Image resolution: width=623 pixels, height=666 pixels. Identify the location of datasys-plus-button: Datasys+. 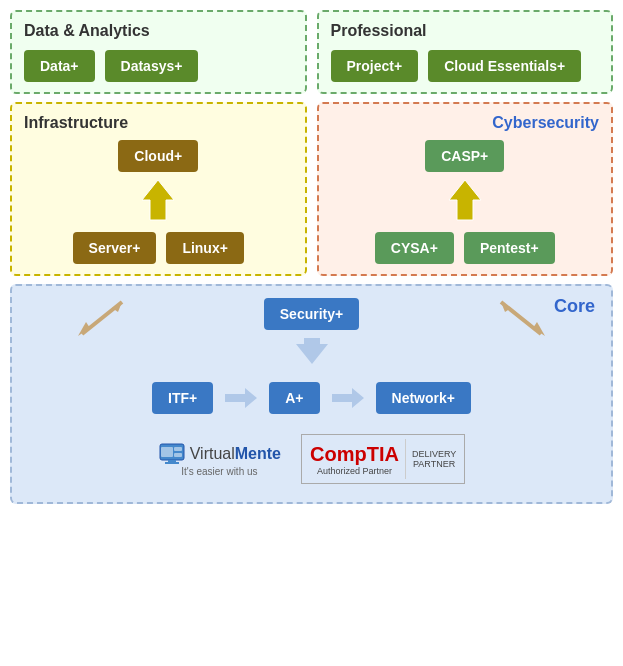
(152, 66).